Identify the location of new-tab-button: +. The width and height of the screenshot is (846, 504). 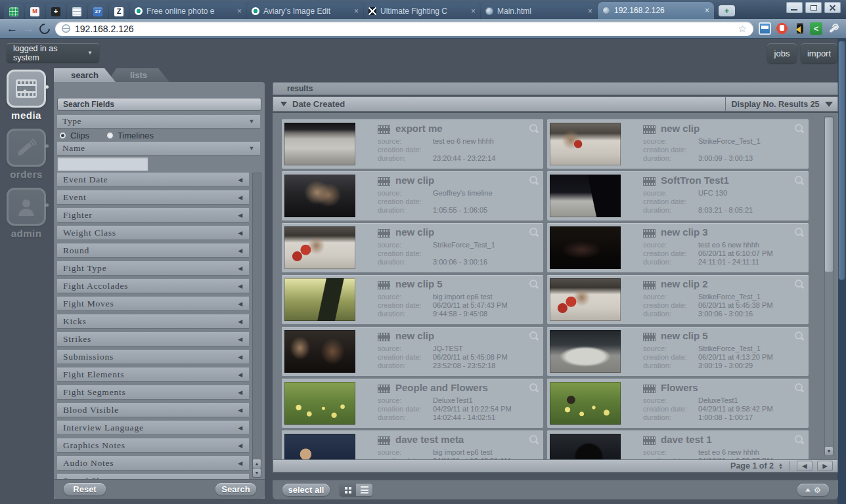
(726, 10).